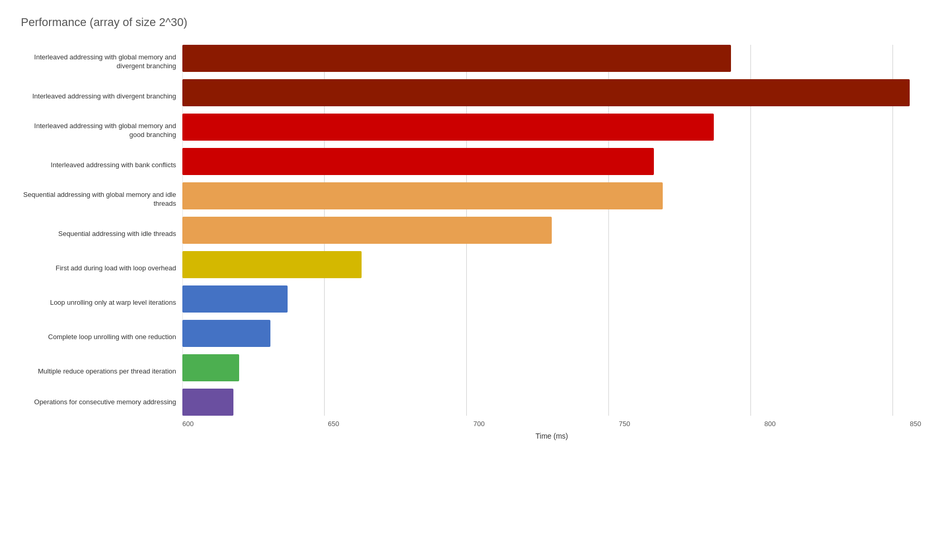 The width and height of the screenshot is (942, 560). Describe the element at coordinates (102, 200) in the screenshot. I see `y-label: Sequential addressing with global memory…` at that location.